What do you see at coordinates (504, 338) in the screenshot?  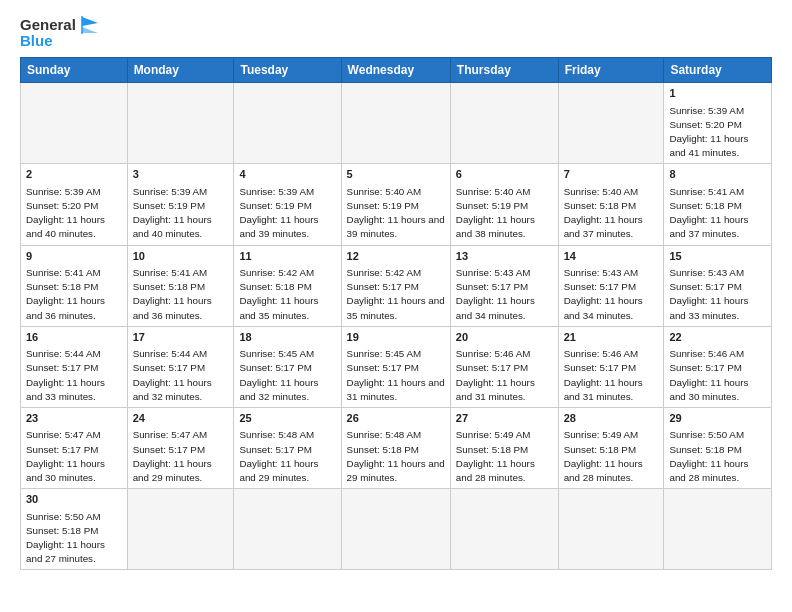 I see `day-number: 20` at bounding box center [504, 338].